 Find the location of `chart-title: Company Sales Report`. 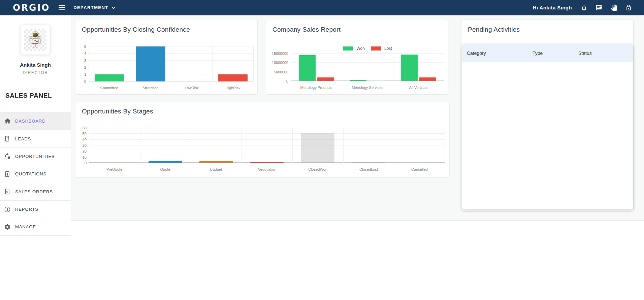

chart-title: Company Sales Report is located at coordinates (307, 30).